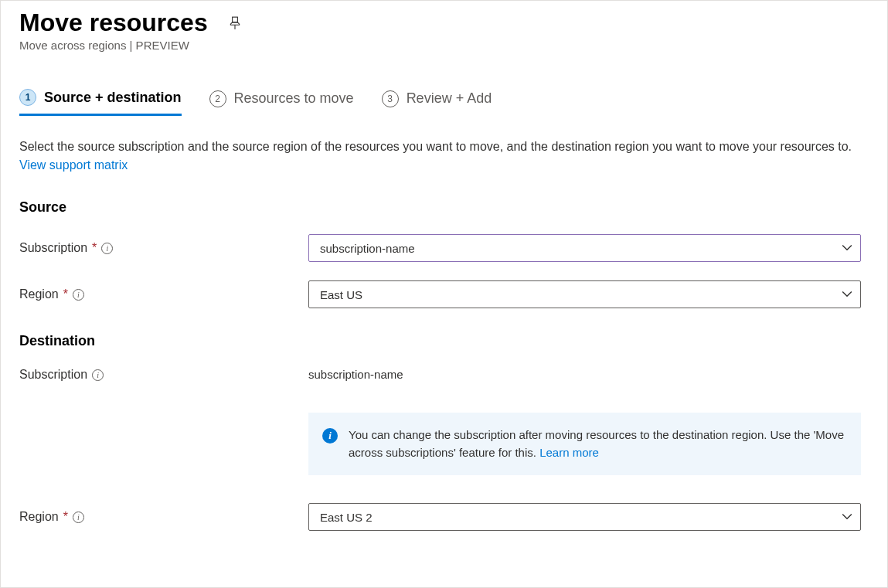 The height and width of the screenshot is (588, 888). Describe the element at coordinates (73, 165) in the screenshot. I see `view-support-matrix-link: View support matrix` at that location.